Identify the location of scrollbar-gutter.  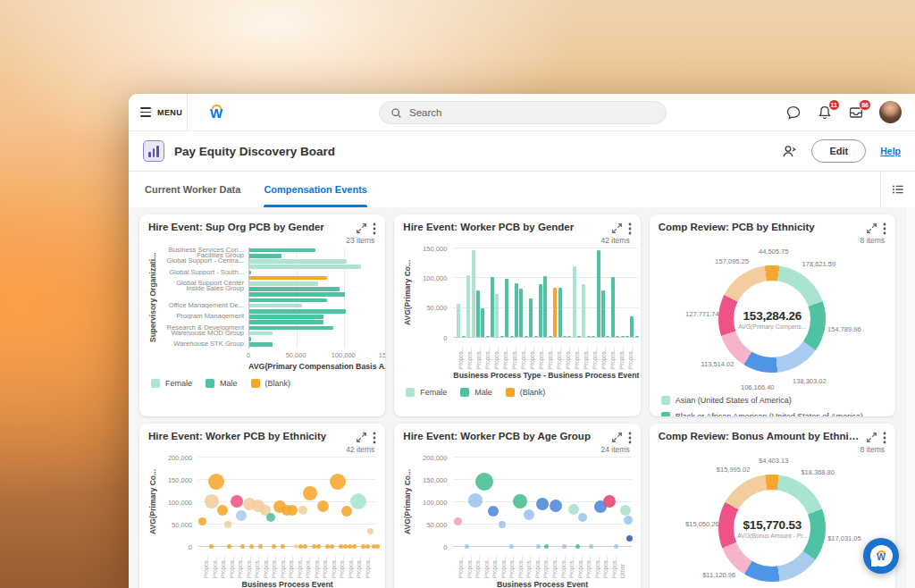
(910, 398).